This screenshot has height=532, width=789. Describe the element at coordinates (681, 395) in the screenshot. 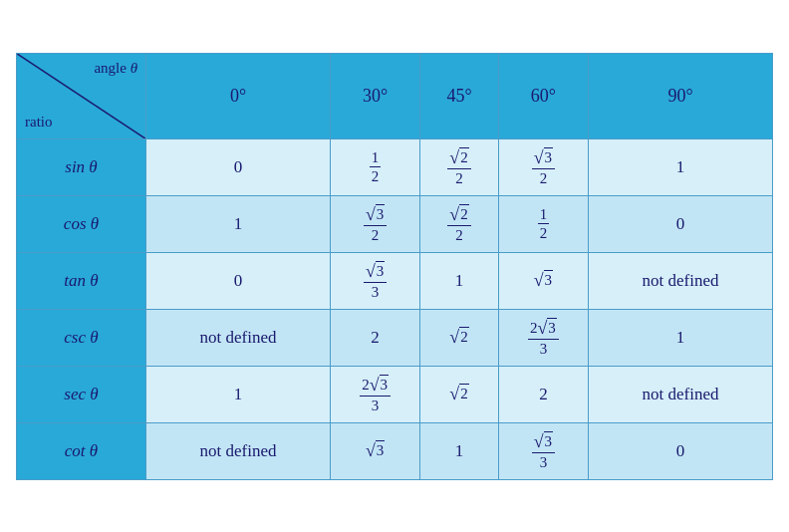

I see `sec-90: not defined` at that location.